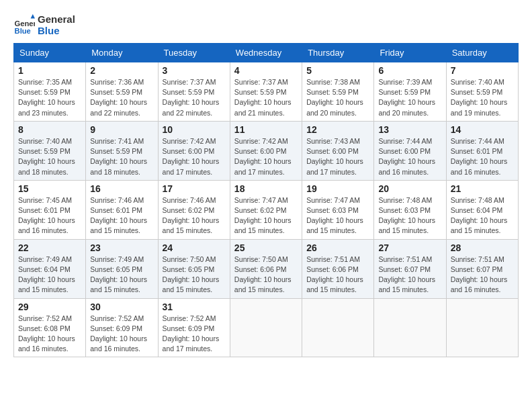 This screenshot has width=532, height=411. What do you see at coordinates (266, 53) in the screenshot?
I see `col-header-wednesday: Wednesday` at bounding box center [266, 53].